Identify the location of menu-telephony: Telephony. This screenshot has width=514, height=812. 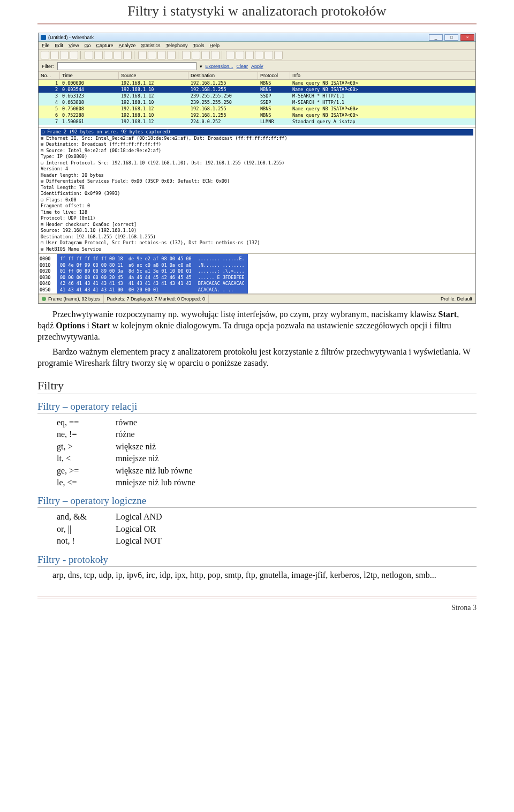
(177, 46).